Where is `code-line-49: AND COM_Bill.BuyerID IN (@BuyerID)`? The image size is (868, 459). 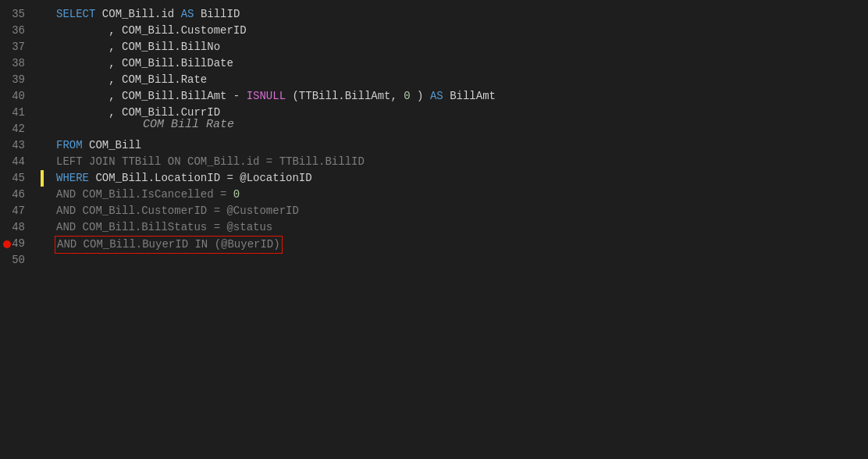 code-line-49: AND COM_Bill.BuyerID IN (@BuyerID) is located at coordinates (462, 244).